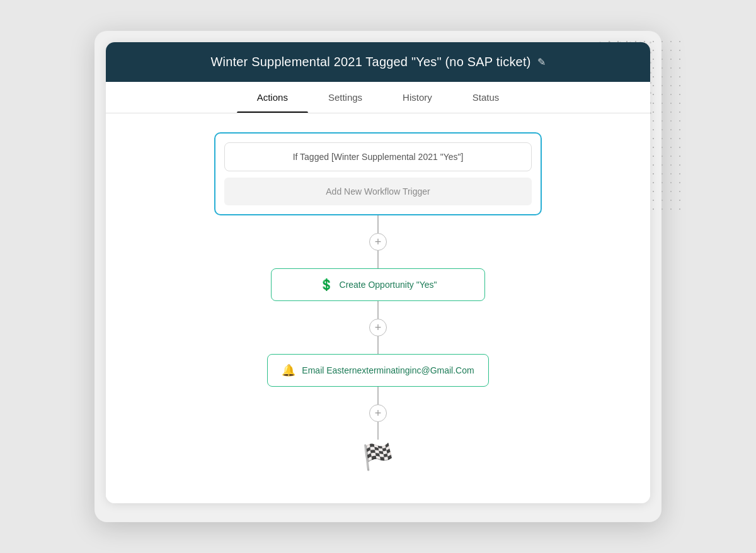  Describe the element at coordinates (378, 242) in the screenshot. I see `connector-1: +` at that location.